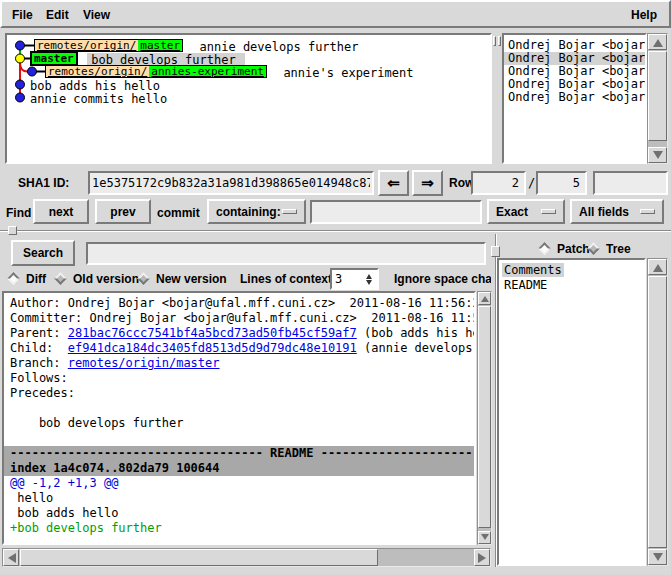 This screenshot has height=575, width=671. What do you see at coordinates (239, 528) in the screenshot?
I see `diff-added-line: +bob develops further` at bounding box center [239, 528].